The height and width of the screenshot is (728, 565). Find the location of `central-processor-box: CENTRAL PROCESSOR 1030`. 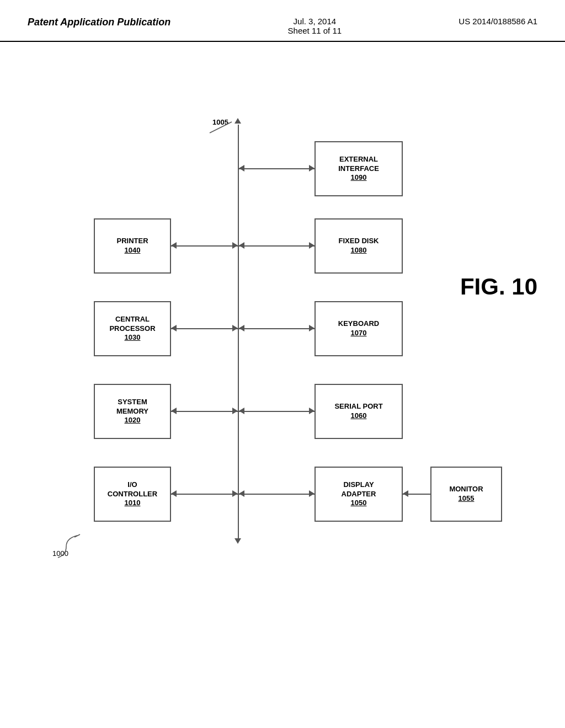

central-processor-box: CENTRAL PROCESSOR 1030 is located at coordinates (132, 329).